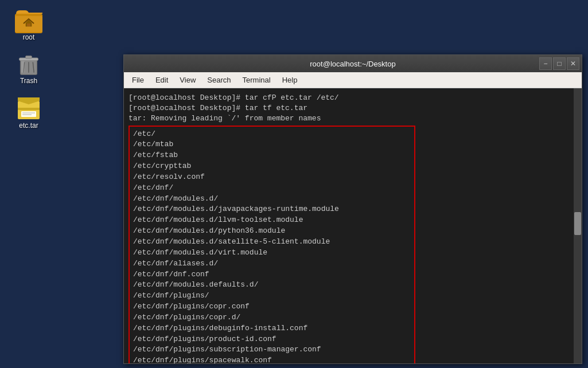 Image resolution: width=588 pixels, height=368 pixels. I want to click on root-folder-icon: root, so click(29, 25).